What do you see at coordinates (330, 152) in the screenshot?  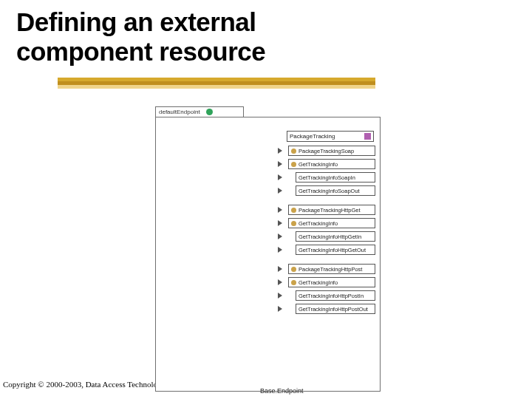 I see `port-type-row: PackageTrackingSoap` at bounding box center [330, 152].